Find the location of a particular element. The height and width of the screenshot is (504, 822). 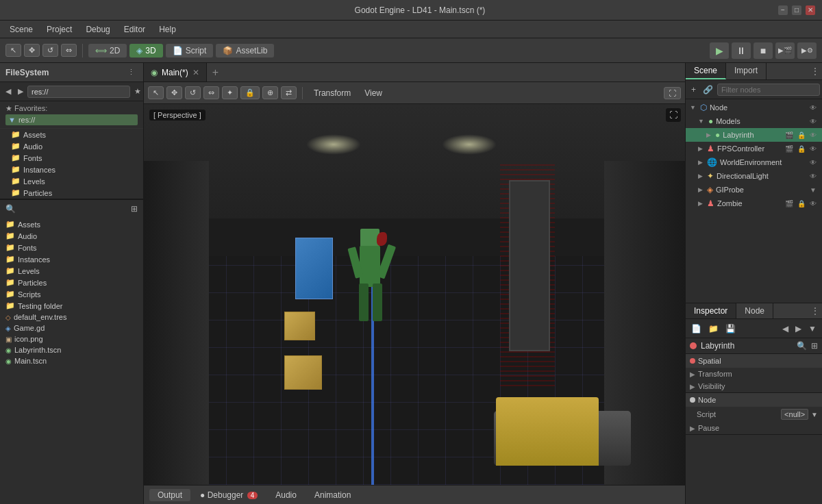

save-resource-btn: 💾 is located at coordinates (730, 329).